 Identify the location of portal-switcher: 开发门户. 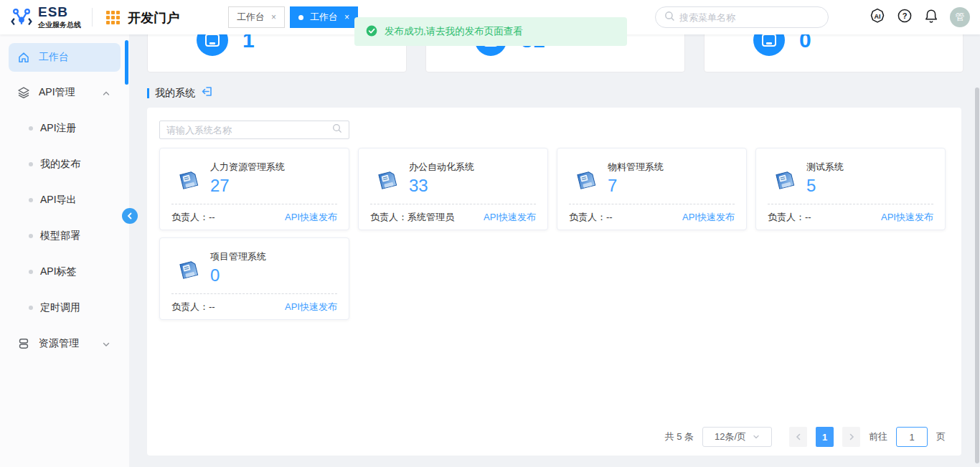
(143, 18).